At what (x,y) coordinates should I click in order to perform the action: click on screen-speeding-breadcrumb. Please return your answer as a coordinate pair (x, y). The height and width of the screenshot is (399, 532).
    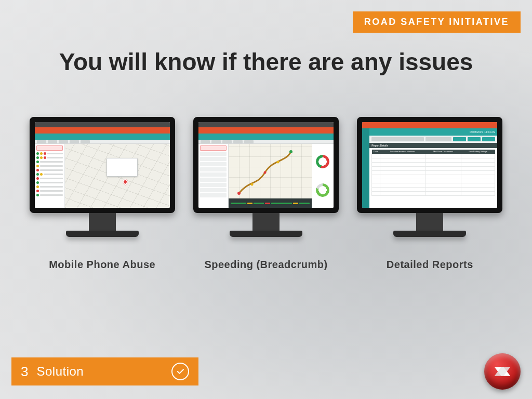
    Looking at the image, I should click on (266, 165).